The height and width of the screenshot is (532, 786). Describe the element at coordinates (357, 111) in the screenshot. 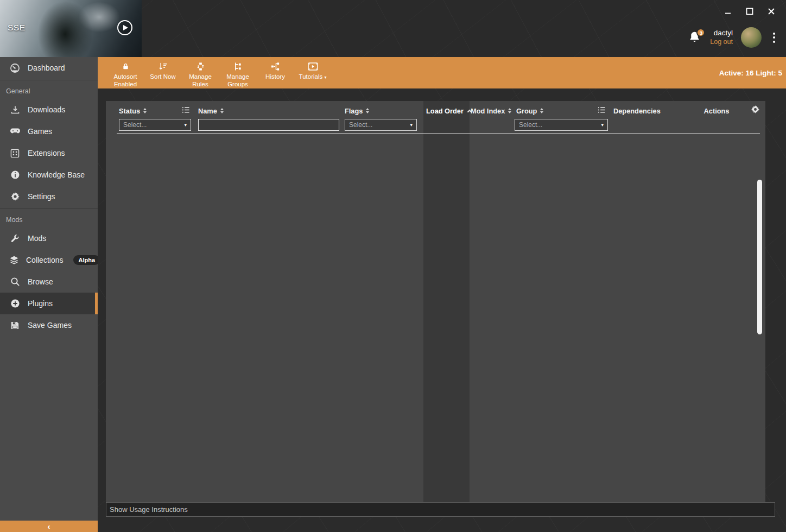

I see `column-header-flags: Flags` at that location.